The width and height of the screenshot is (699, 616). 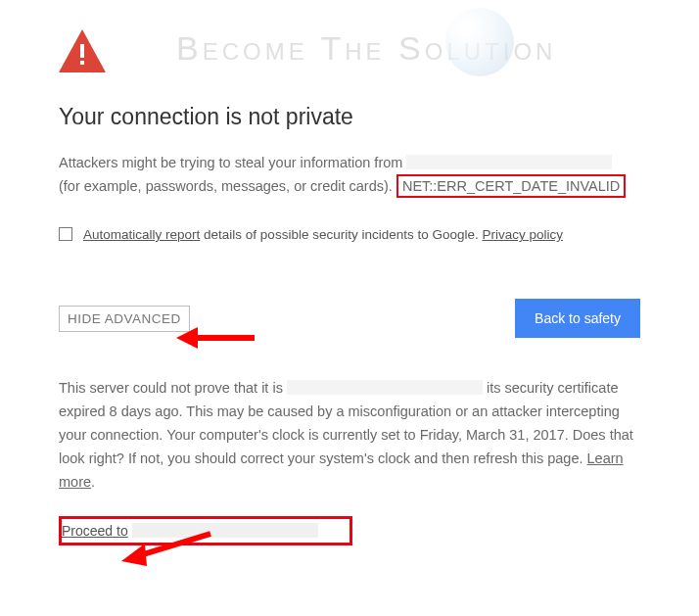 What do you see at coordinates (124, 319) in the screenshot?
I see `hide-advanced-button: HIDE ADVANCED` at bounding box center [124, 319].